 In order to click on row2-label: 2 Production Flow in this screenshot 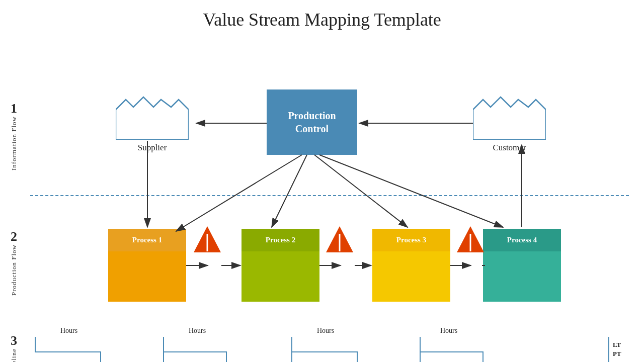, I will do `click(14, 262)`.